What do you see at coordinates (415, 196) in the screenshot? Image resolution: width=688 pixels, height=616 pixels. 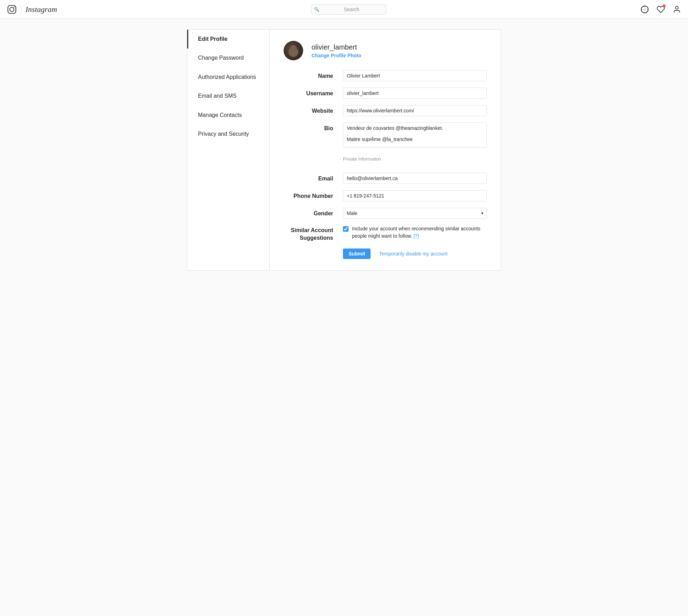 I see `phone-input` at bounding box center [415, 196].